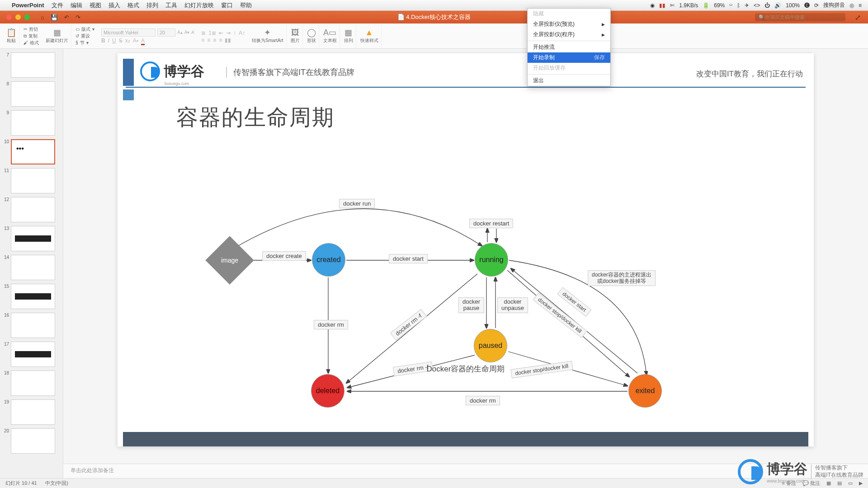  Describe the element at coordinates (221, 40) in the screenshot. I see `justify-icon: ≡` at that location.